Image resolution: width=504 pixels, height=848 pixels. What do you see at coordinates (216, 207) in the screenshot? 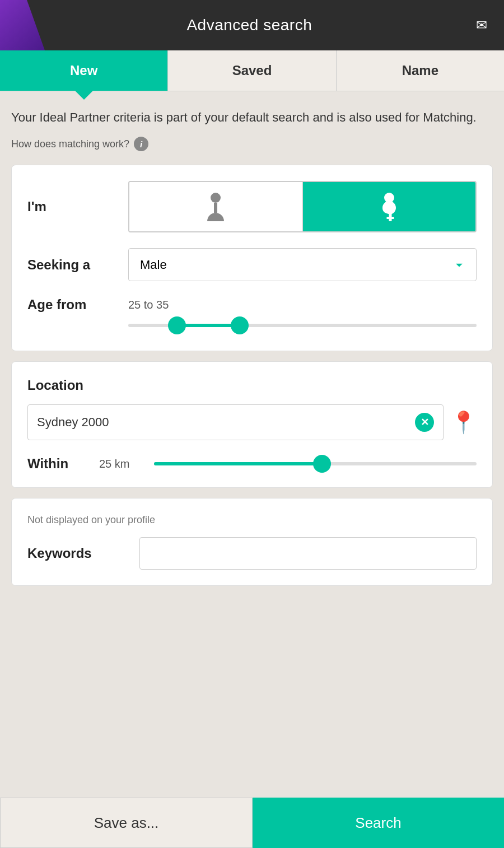
I see `gender-male-btn` at bounding box center [216, 207].